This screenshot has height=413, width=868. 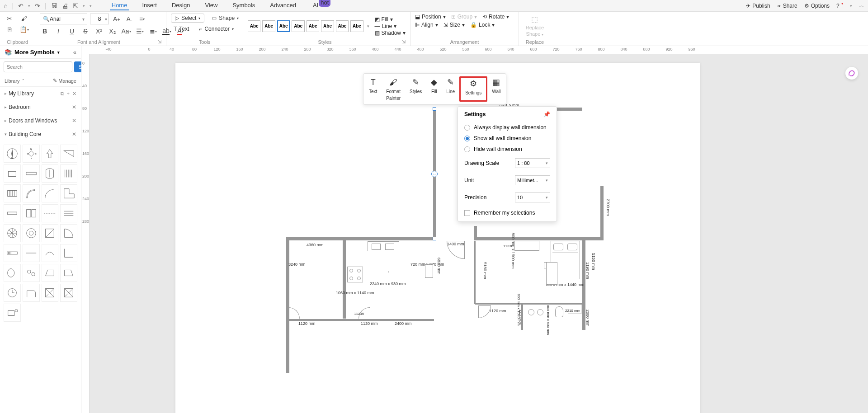 What do you see at coordinates (12, 193) in the screenshot?
I see `shape-stairs2` at bounding box center [12, 193].